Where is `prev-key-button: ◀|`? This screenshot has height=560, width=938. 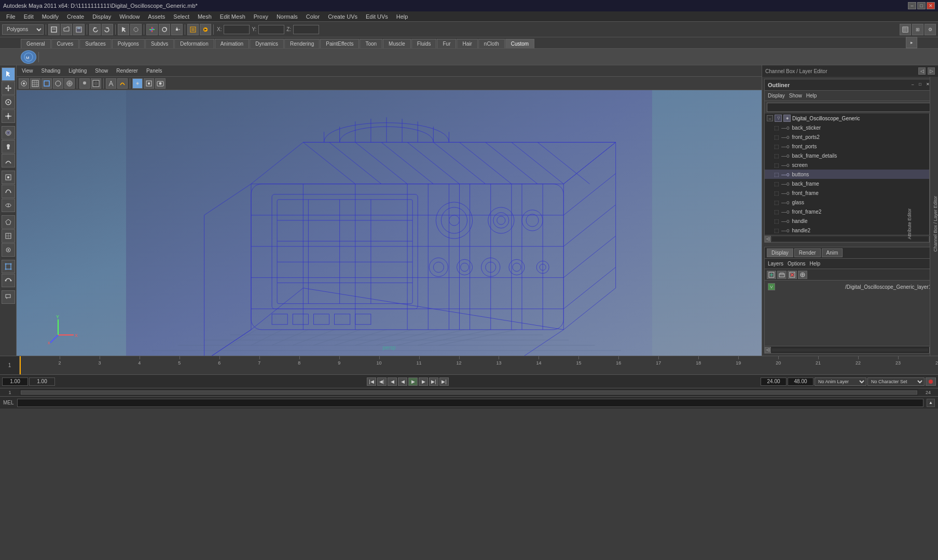 prev-key-button: ◀| is located at coordinates (382, 382).